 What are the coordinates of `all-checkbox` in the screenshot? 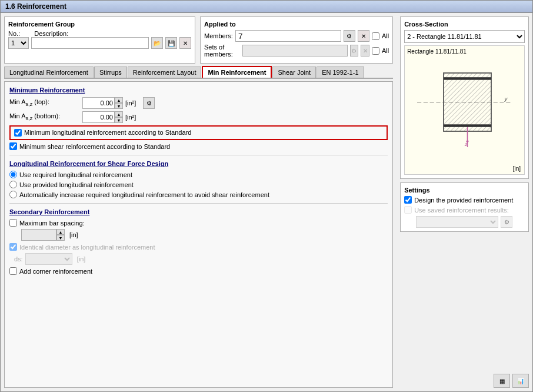 It's located at (375, 36).